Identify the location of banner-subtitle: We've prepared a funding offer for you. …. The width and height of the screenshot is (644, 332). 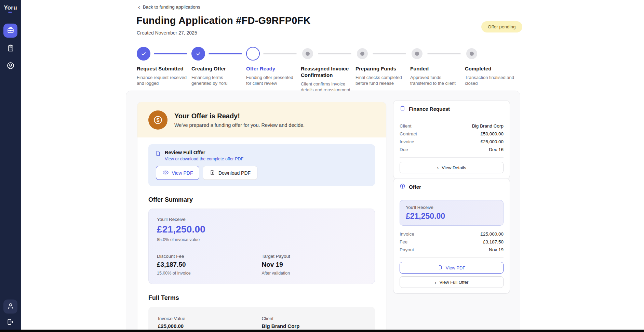
(239, 125).